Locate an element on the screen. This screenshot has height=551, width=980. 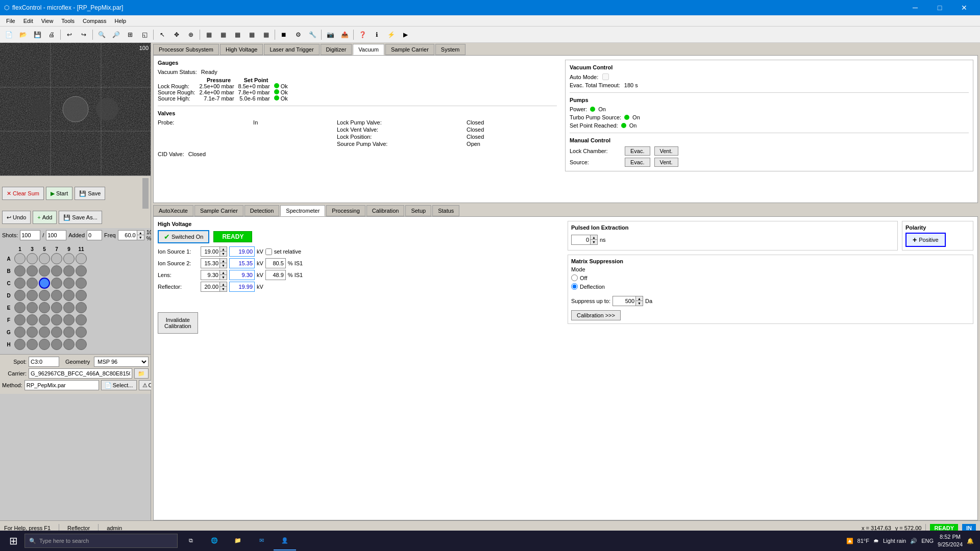
well-H5 is located at coordinates (44, 344).